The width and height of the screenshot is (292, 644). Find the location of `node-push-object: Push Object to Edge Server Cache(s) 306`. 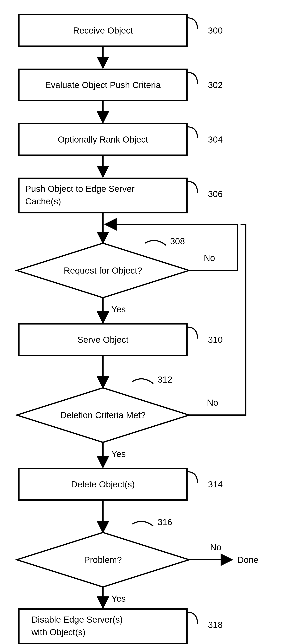

node-push-object: Push Object to Edge Server Cache(s) 306 is located at coordinates (121, 196).